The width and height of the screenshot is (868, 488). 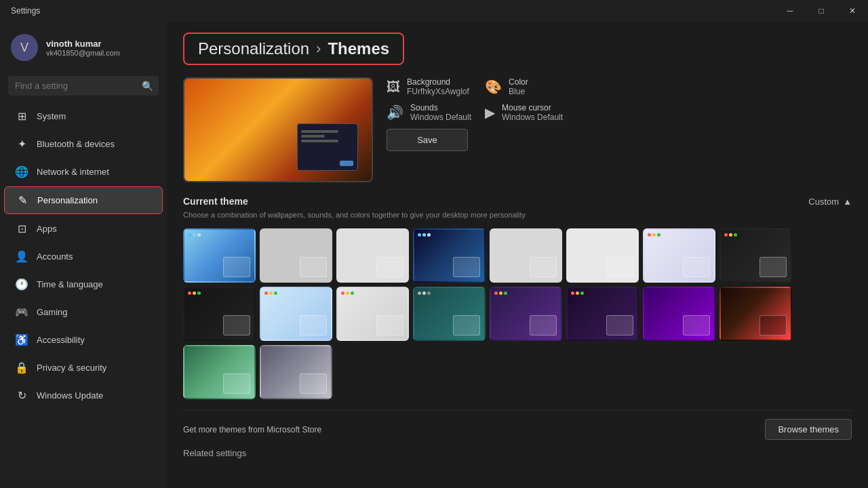 I want to click on browse-themes-button: Browse themes, so click(x=808, y=430).